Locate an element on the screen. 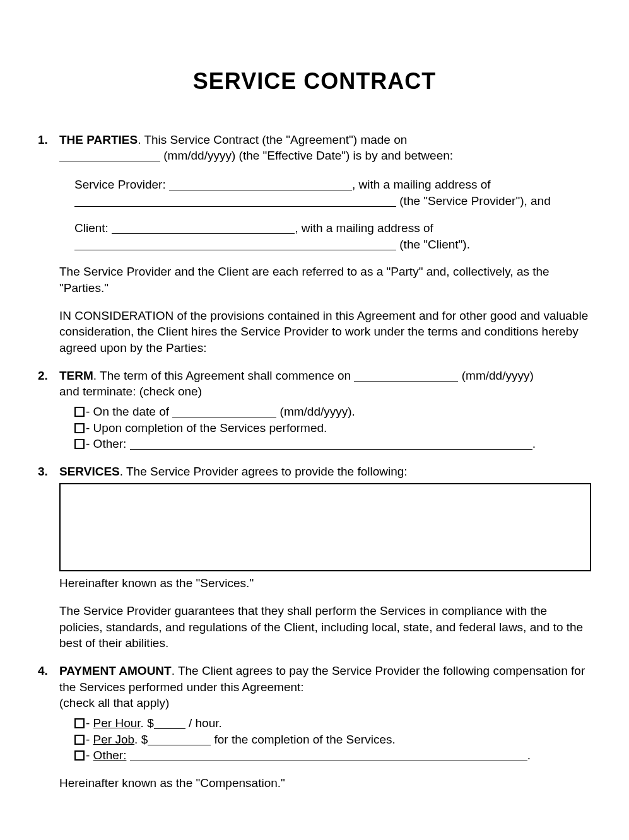 The height and width of the screenshot is (840, 629). blank-start-date is located at coordinates (406, 381).